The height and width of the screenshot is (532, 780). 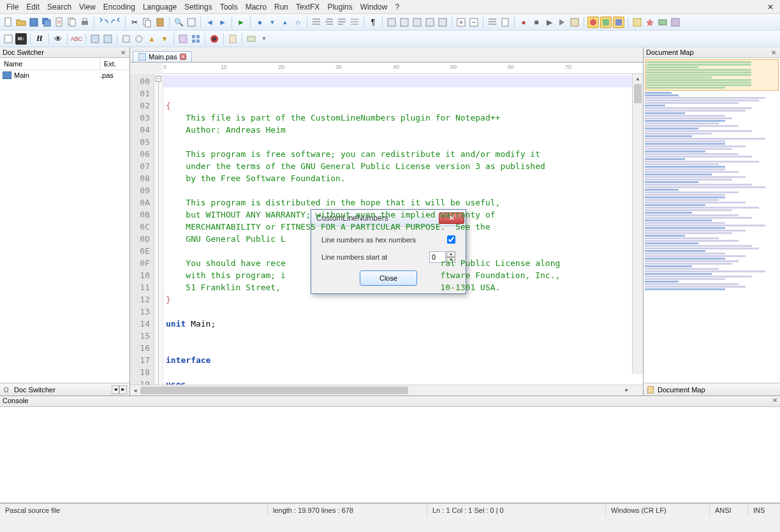 What do you see at coordinates (729, 510) in the screenshot?
I see `status-encoding: ANSI` at bounding box center [729, 510].